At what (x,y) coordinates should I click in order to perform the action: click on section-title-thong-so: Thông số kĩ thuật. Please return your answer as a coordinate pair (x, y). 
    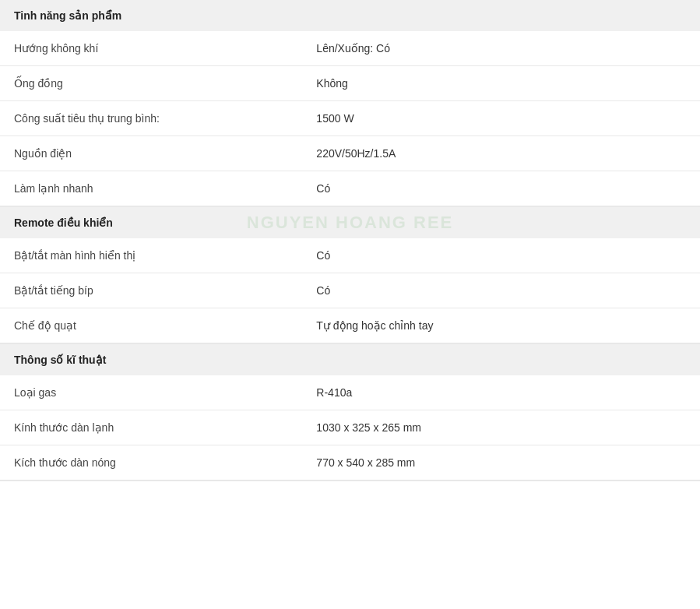
    Looking at the image, I should click on (60, 360).